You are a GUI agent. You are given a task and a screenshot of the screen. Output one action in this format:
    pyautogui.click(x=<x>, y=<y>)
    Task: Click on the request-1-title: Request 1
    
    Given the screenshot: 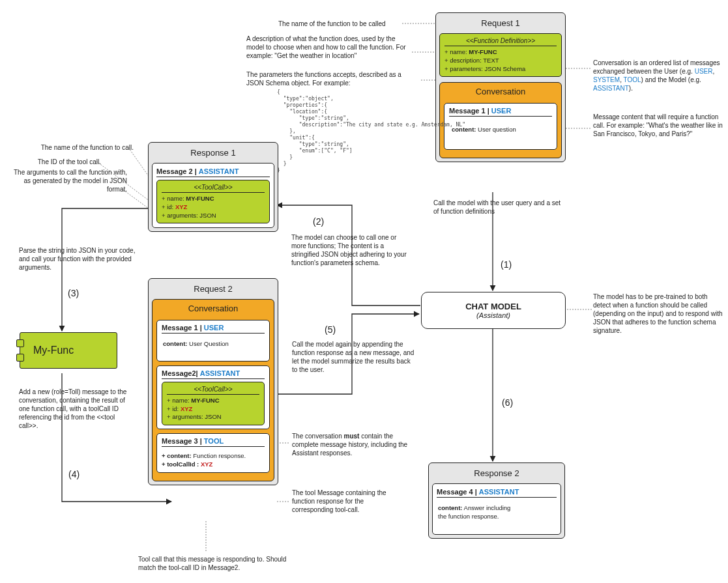 What is the action you would take?
    pyautogui.click(x=501, y=25)
    